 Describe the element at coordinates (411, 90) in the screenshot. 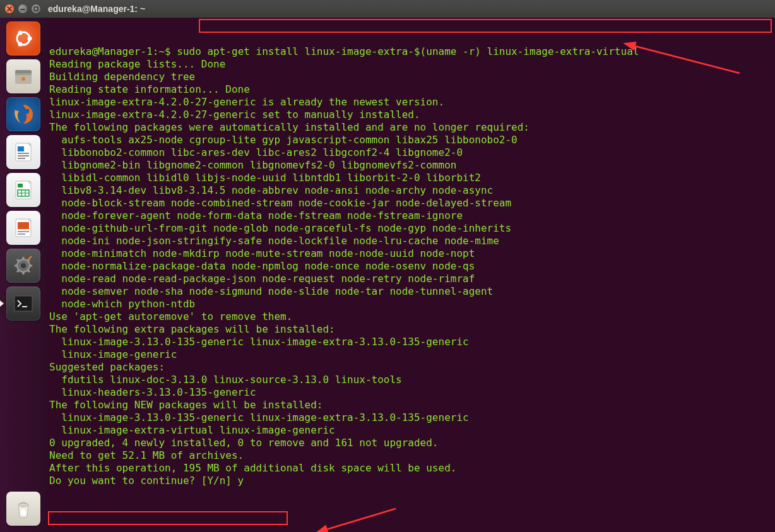

I see `terminal-output-line: Reading state information... Done` at that location.